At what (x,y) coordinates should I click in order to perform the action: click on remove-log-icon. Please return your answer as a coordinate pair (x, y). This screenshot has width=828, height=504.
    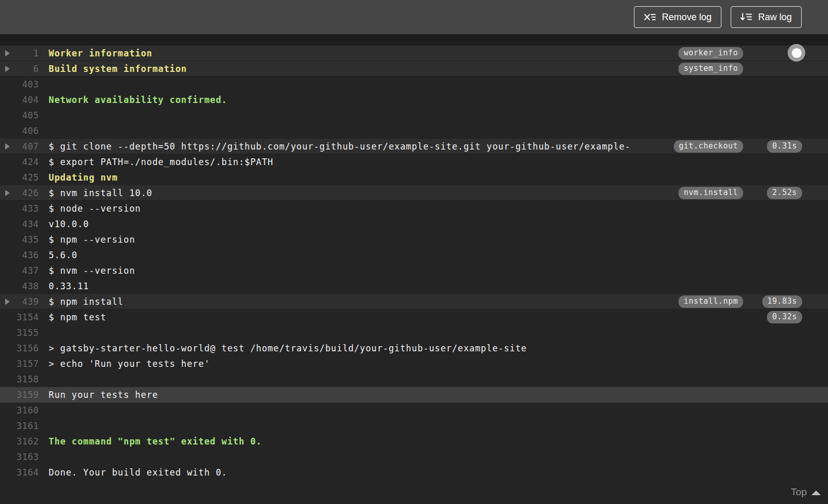
    Looking at the image, I should click on (650, 17).